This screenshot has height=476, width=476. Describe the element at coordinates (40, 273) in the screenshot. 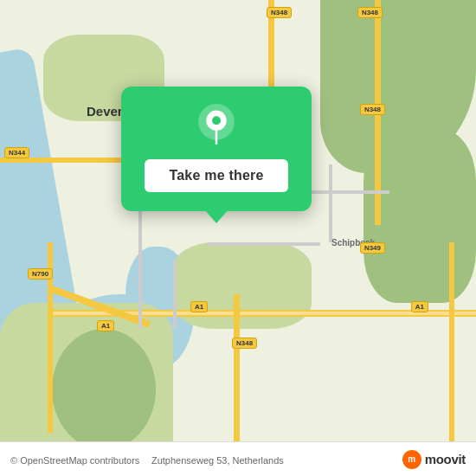

I see `shield-n790: N790` at that location.